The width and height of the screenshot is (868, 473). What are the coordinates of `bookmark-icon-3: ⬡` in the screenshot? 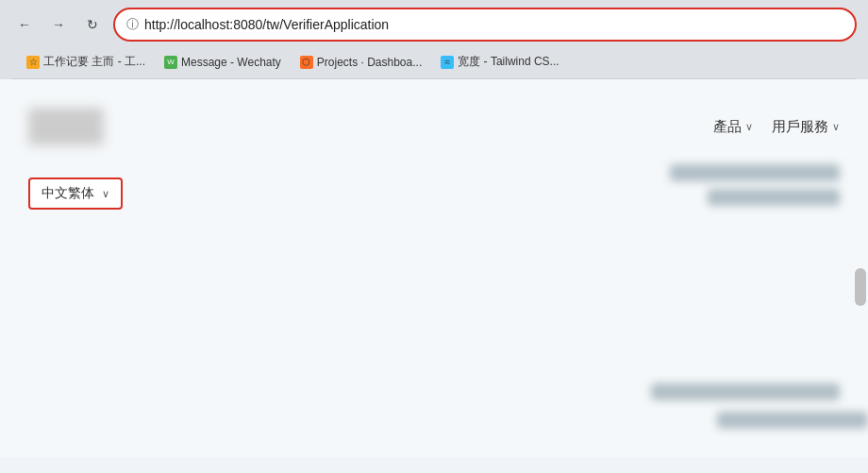 It's located at (307, 62).